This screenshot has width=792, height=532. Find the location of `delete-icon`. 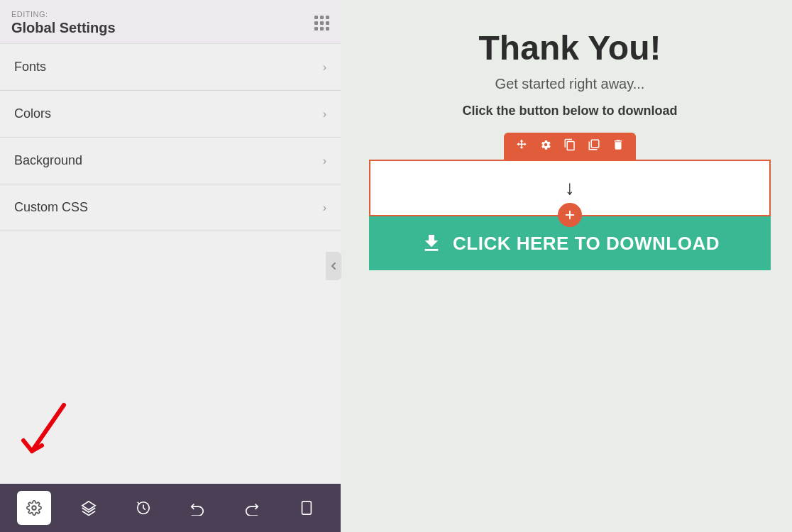

delete-icon is located at coordinates (618, 146).